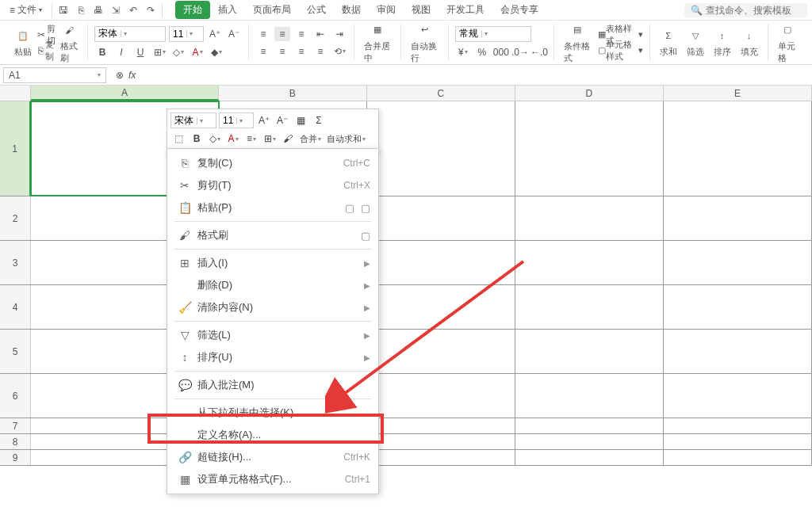 The height and width of the screenshot is (511, 812). I want to click on context-menu-item: 🧹清除内容(N)▶, so click(273, 307).